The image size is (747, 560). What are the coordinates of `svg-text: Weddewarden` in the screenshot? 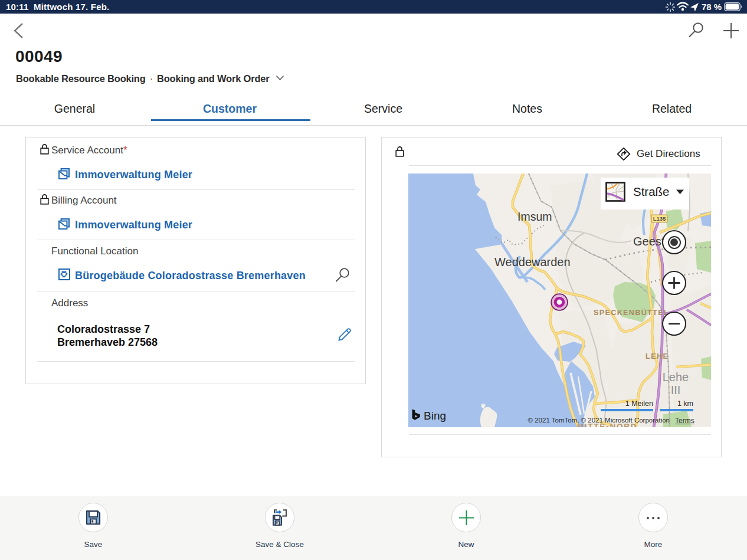 It's located at (532, 262).